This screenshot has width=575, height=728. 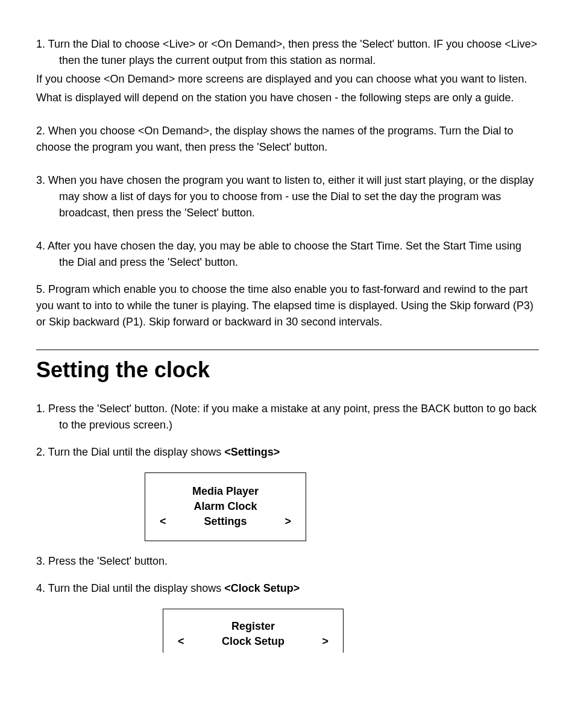 What do you see at coordinates (253, 630) in the screenshot?
I see `display-box-clock-setup: Register < Clock Setup >` at bounding box center [253, 630].